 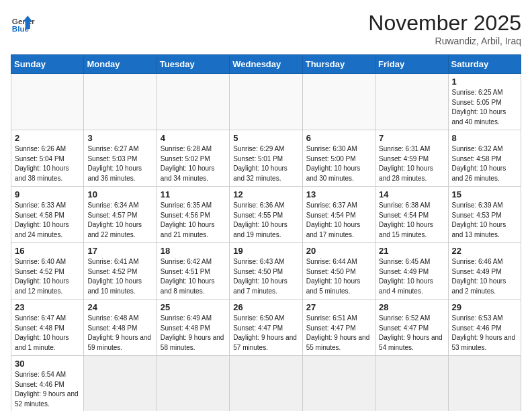 I want to click on weekday-header: Monday, so click(x=120, y=64).